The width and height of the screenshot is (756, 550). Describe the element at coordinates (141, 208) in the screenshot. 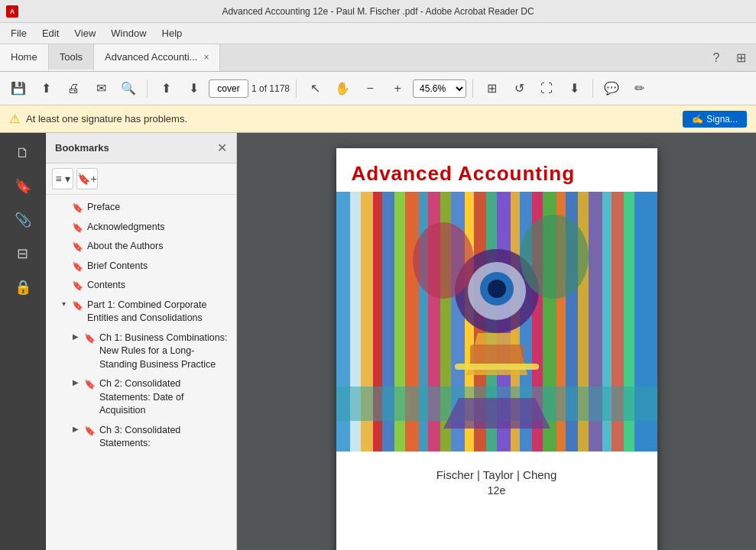

I see `bookmark-preface: 🔖 Preface` at that location.